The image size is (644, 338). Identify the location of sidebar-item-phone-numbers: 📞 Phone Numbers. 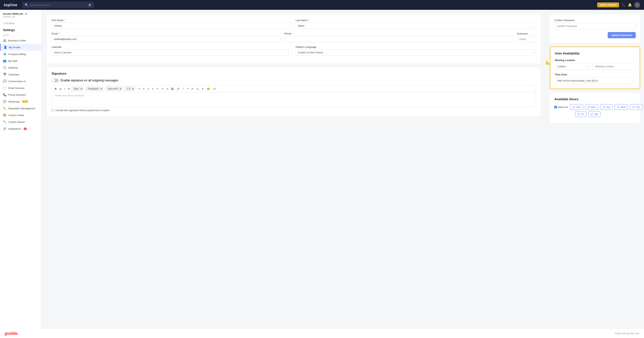
(20, 95).